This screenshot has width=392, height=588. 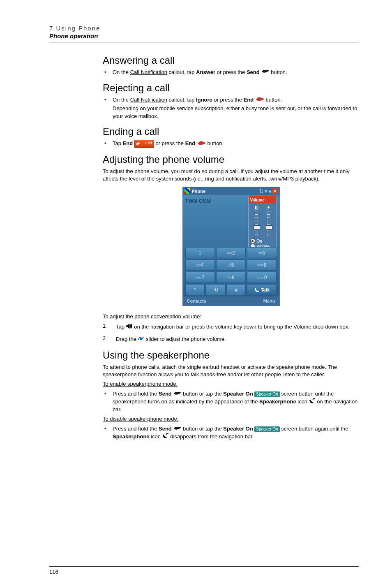 I want to click on volume-paragraph: To adjust the phone volume, you must do …, so click(x=231, y=175).